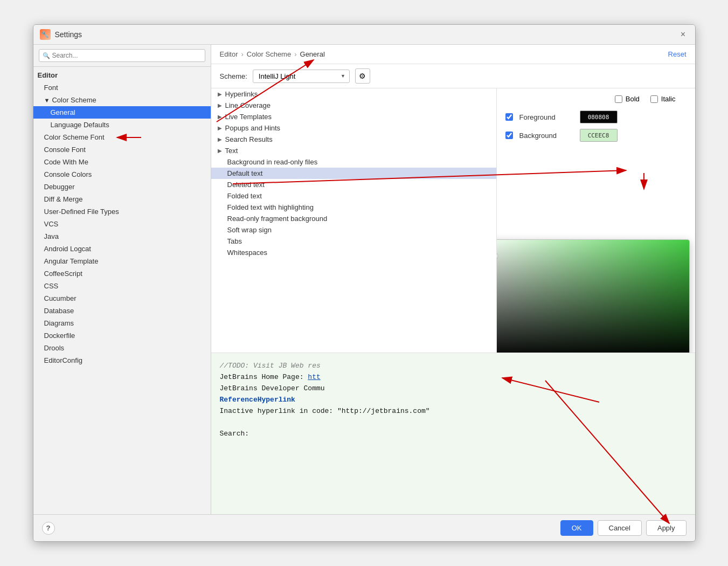 Image resolution: width=728 pixels, height=566 pixels. I want to click on preview-search-text: Search:, so click(235, 433).